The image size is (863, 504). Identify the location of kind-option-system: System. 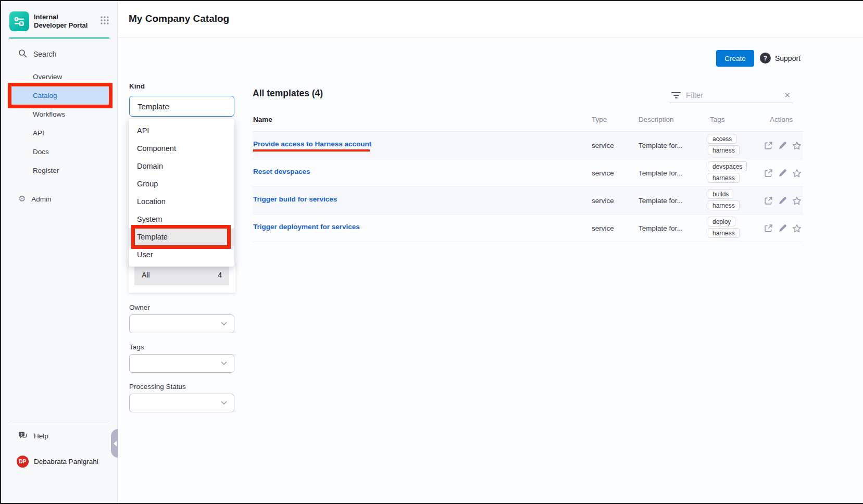
(181, 219).